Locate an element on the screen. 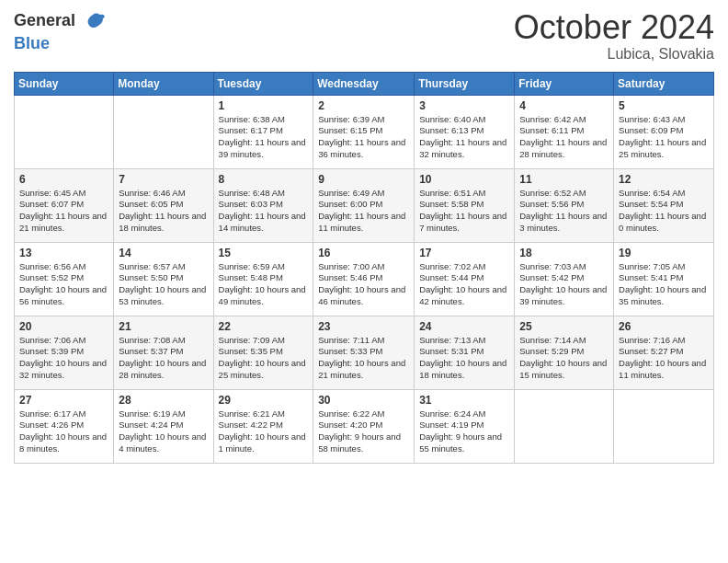  calendar-cell: 11Sunrise: 6:52 AM Sunset: 5:56 PM Dayli… is located at coordinates (564, 205).